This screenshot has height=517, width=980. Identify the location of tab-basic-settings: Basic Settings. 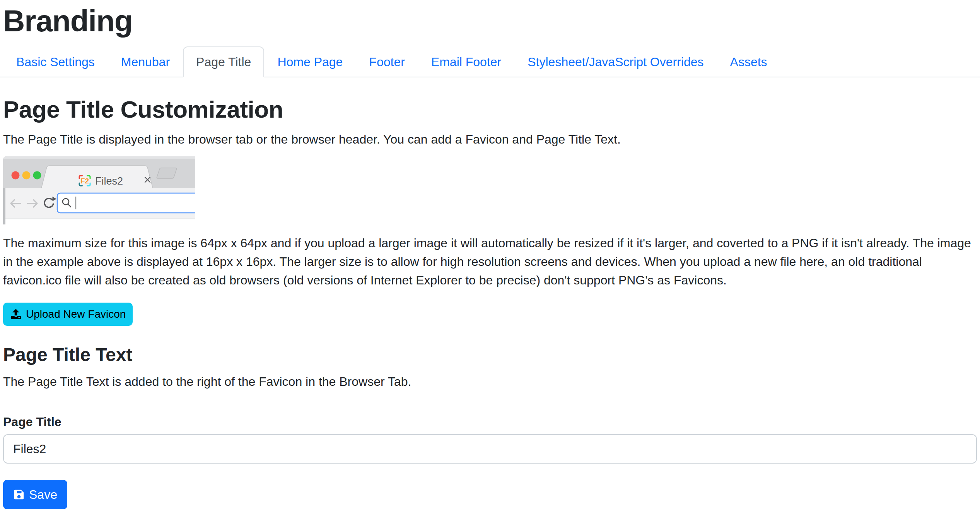
(56, 62).